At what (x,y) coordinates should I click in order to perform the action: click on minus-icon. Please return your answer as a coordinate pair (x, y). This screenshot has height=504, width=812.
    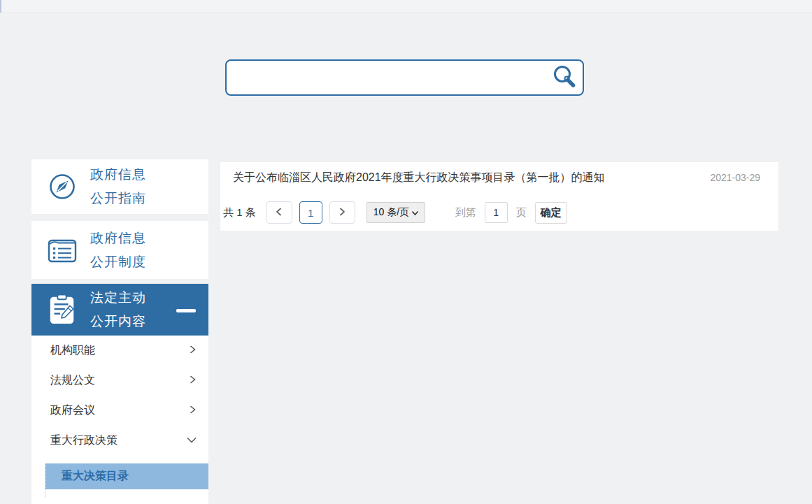
    Looking at the image, I should click on (186, 310).